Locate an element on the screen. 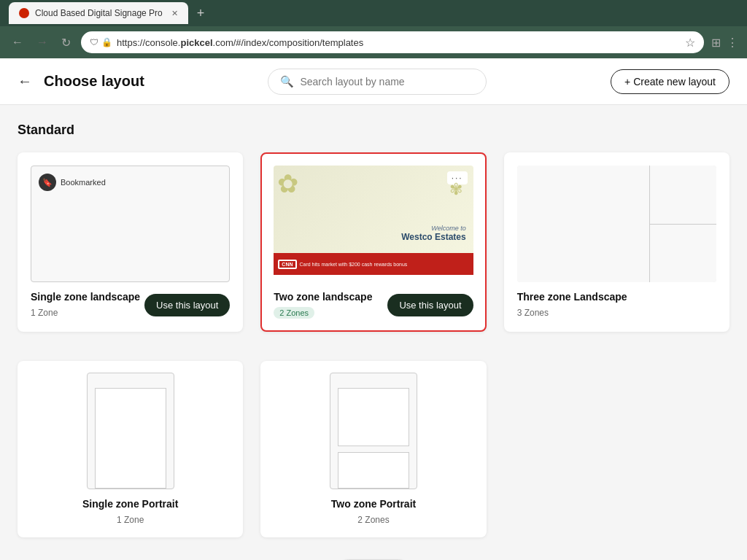  two-zone-top: ··· ✿ ✾ Welcome to Westco Estates is located at coordinates (374, 209).